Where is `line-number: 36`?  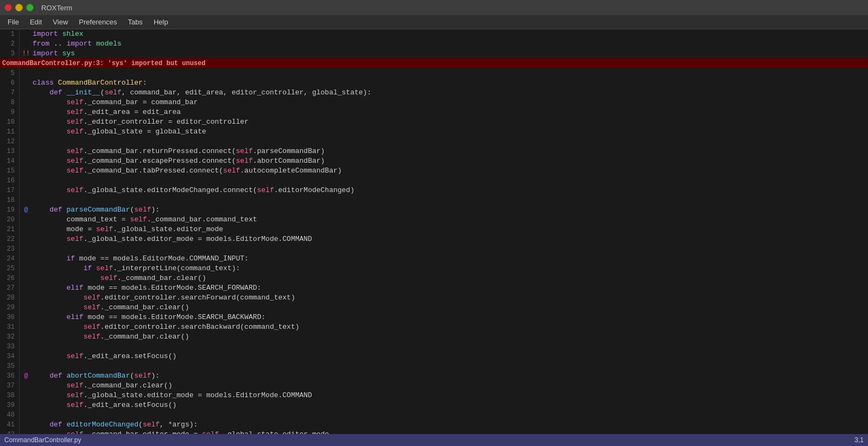
line-number: 36 is located at coordinates (10, 376).